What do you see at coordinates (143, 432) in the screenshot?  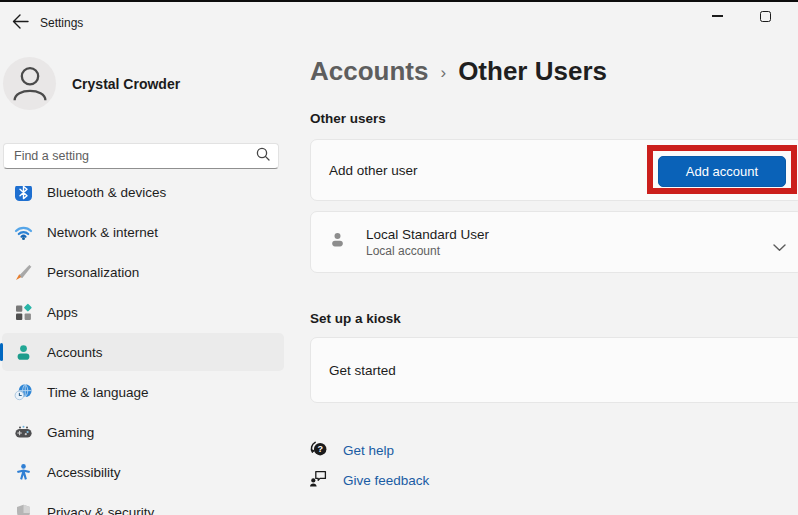 I see `sidebar-item-gaming: Gaming` at bounding box center [143, 432].